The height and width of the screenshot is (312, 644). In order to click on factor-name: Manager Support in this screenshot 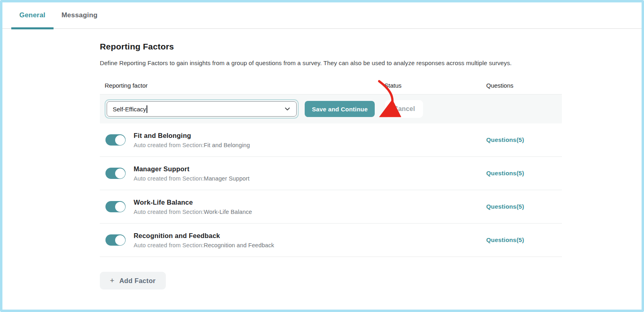, I will do `click(192, 169)`.